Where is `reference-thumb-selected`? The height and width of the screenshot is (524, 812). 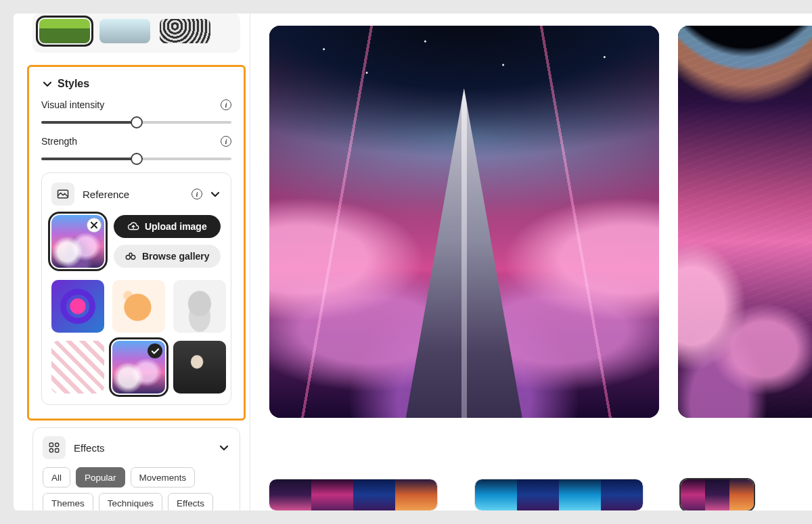 reference-thumb-selected is located at coordinates (139, 367).